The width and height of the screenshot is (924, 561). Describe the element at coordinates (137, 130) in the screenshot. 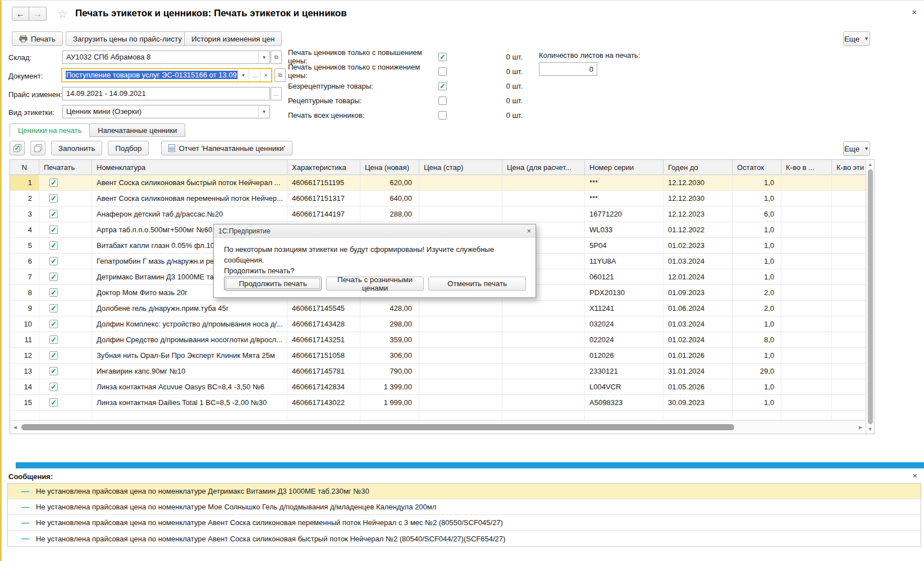

I see `tab-printed-price-tags: Напечатанные ценники` at that location.